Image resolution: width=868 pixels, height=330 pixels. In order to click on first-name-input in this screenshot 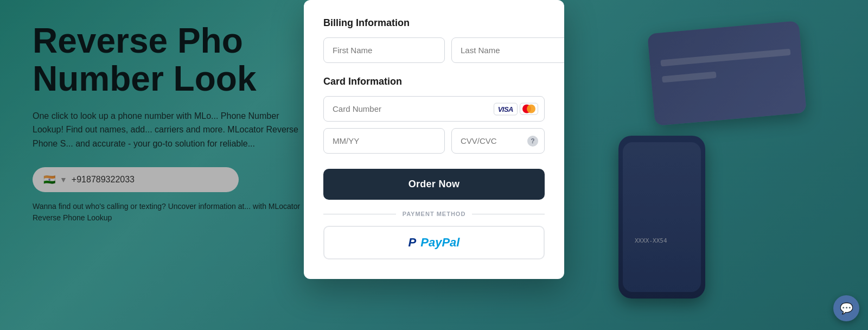, I will do `click(384, 50)`.